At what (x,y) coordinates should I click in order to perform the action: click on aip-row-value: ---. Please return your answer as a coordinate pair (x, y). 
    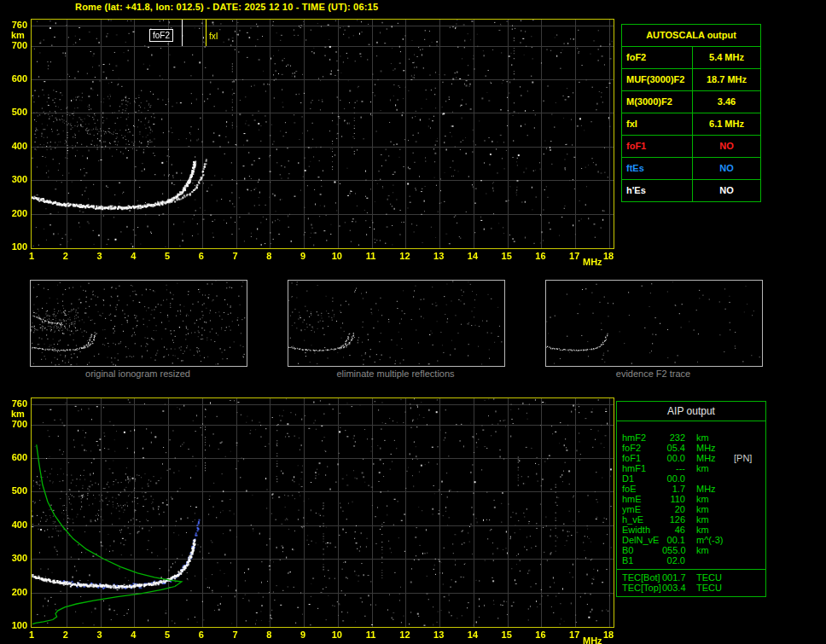
    Looking at the image, I should click on (674, 468).